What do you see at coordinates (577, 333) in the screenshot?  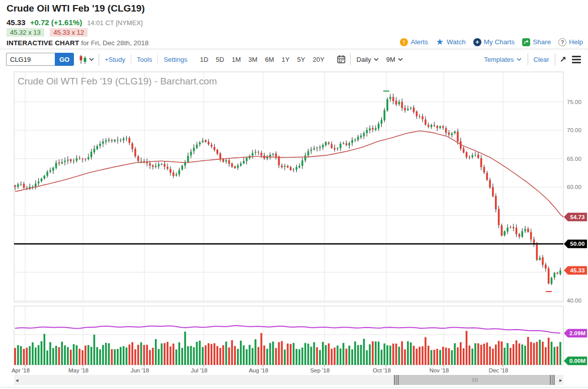 I see `axis-badge-label: 2.09M` at bounding box center [577, 333].